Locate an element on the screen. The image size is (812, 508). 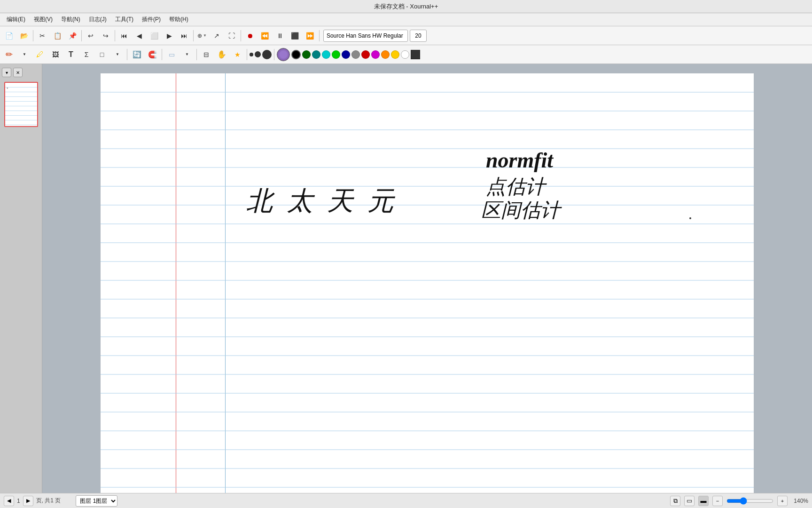
menu-view: 视图(V) is located at coordinates (43, 20).